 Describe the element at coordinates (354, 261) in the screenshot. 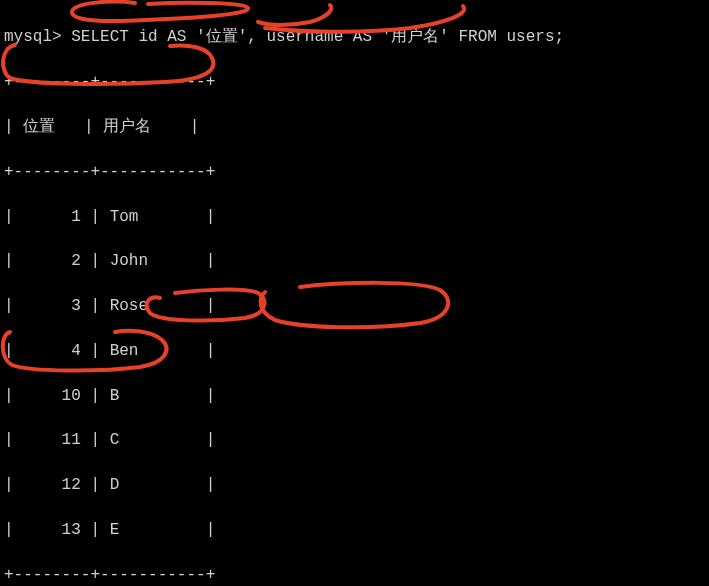

I see `table-row: | 2 | John |` at that location.